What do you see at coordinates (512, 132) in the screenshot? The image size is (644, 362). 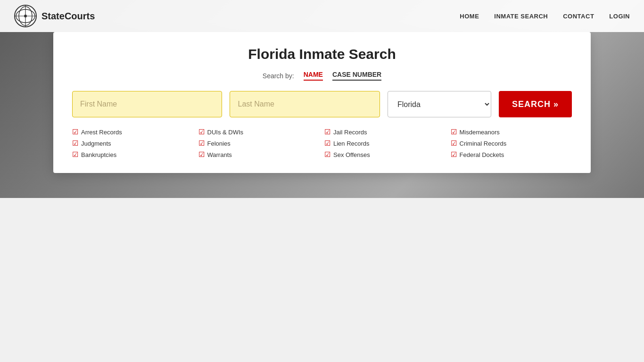 I see `check-misdemeanors: ☑ Misdemeanors` at bounding box center [512, 132].